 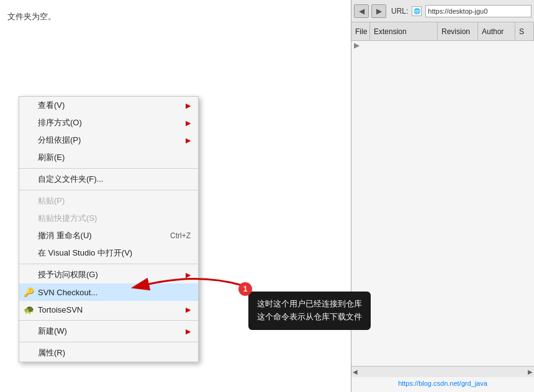 I want to click on col-revision: Revision, so click(x=458, y=31).